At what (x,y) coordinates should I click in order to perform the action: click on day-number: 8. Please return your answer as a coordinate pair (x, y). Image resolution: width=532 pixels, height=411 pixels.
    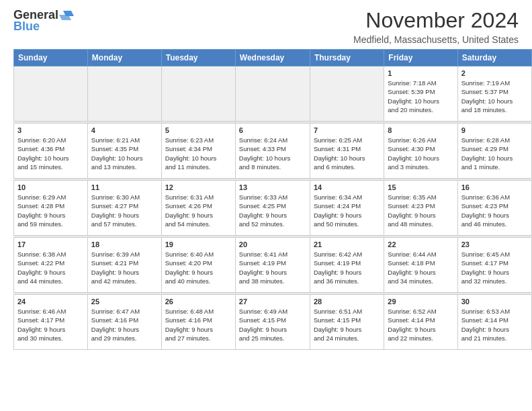
    Looking at the image, I should click on (420, 130).